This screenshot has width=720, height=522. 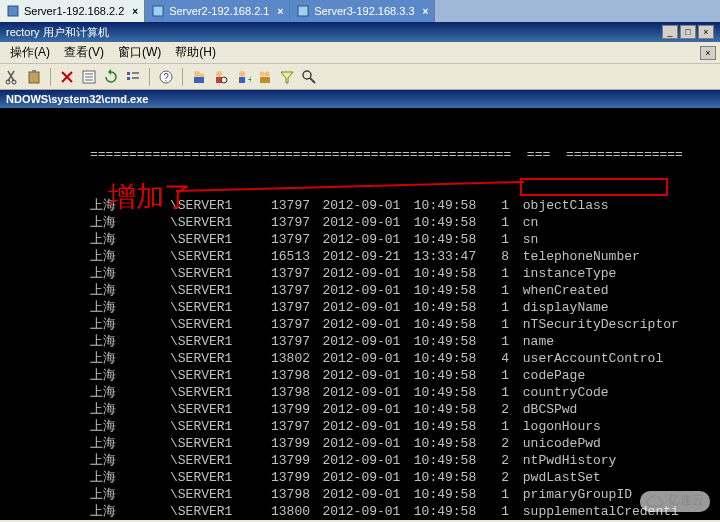 What do you see at coordinates (360, 460) in the screenshot?
I see `output-row: 上海\SERVER113799 2012-09-0110:49:582 ntPw…` at bounding box center [360, 460].